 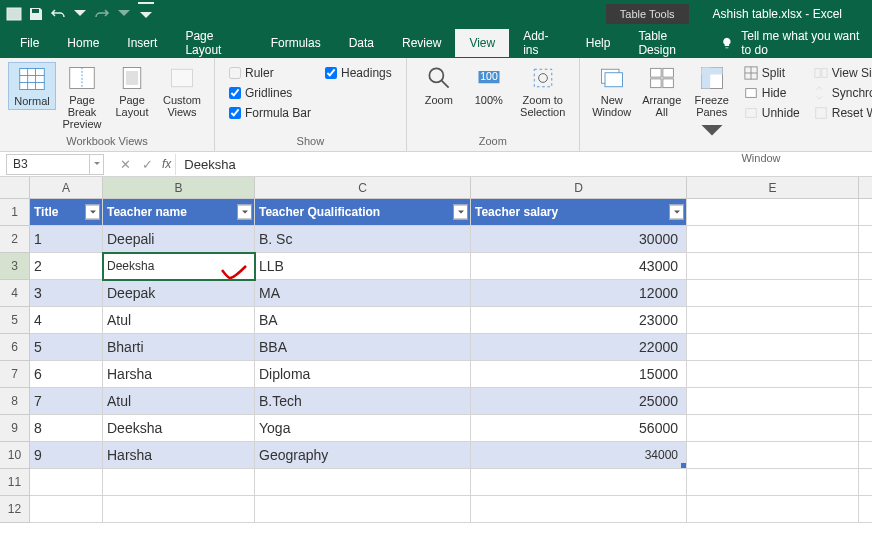 I want to click on cell: 34000, so click(x=579, y=456).